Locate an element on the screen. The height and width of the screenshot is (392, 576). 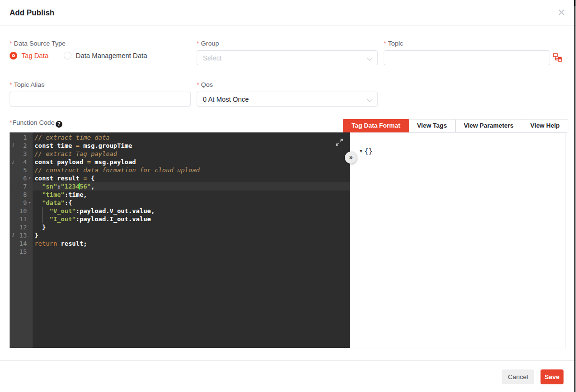
code-line-14: 14return result; is located at coordinates (180, 244).